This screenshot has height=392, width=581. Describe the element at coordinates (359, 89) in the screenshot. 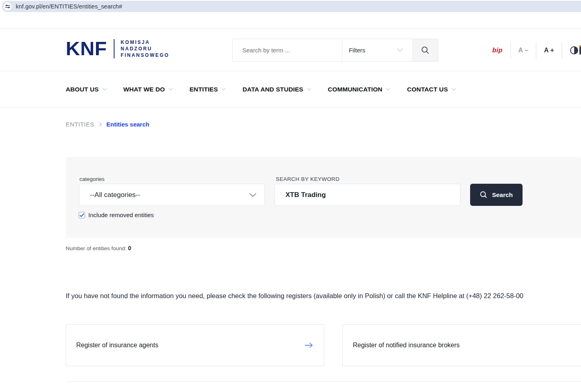

I see `nav-item-communication: COMMUNICATION` at that location.